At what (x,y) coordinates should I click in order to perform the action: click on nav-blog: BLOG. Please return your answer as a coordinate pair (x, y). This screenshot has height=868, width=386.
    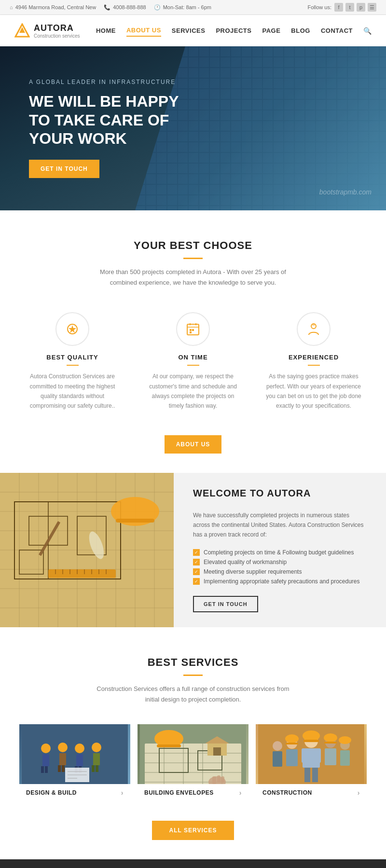
    Looking at the image, I should click on (301, 31).